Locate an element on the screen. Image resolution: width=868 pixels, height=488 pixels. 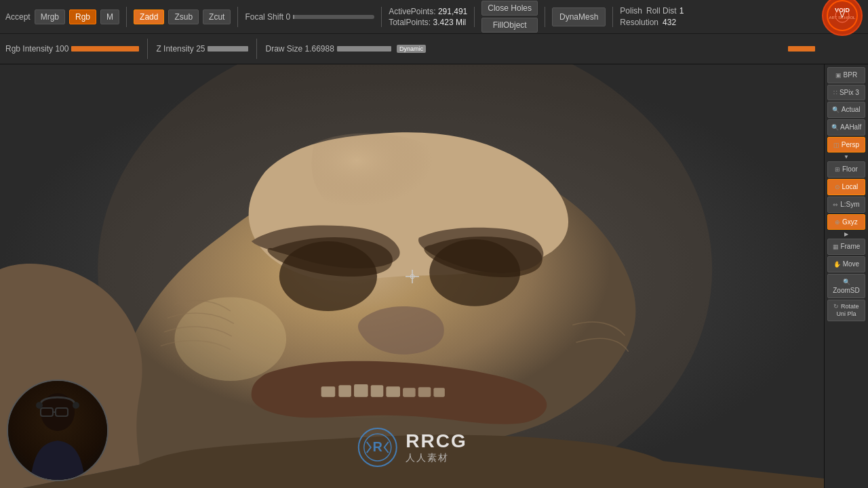
progress-bar is located at coordinates (802, 49).